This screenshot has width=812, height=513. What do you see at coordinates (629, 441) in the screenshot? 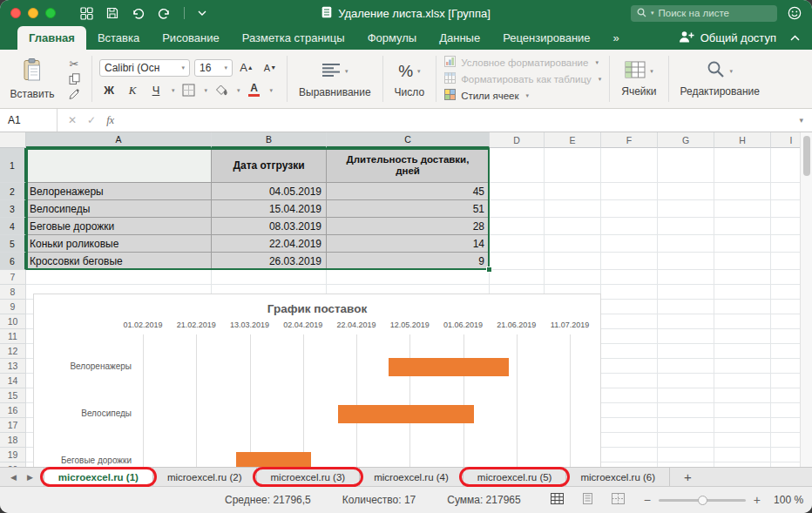
I see `cell-F18` at bounding box center [629, 441].